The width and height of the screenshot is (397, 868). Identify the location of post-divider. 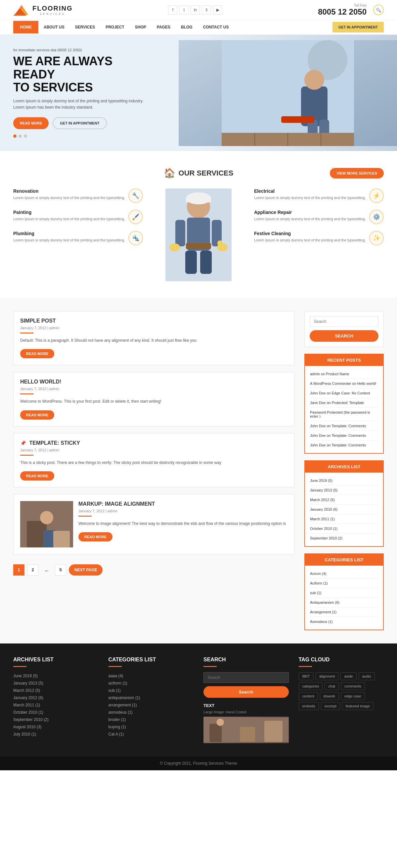
(27, 455).